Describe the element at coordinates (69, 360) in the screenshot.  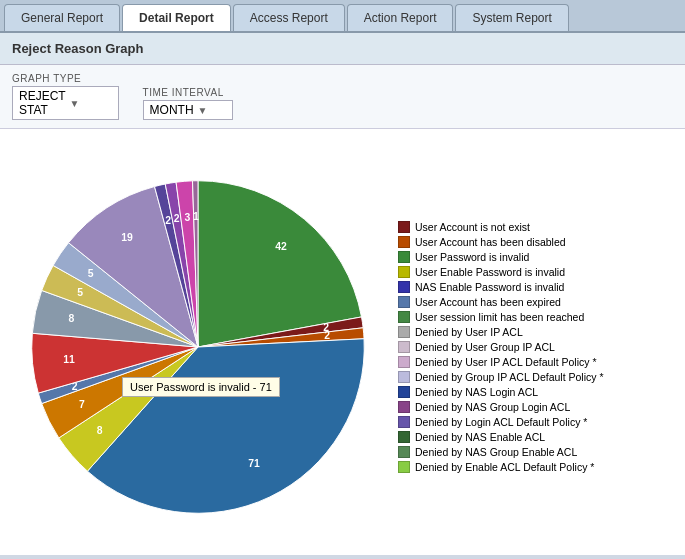
I see `svg-text: 11` at that location.